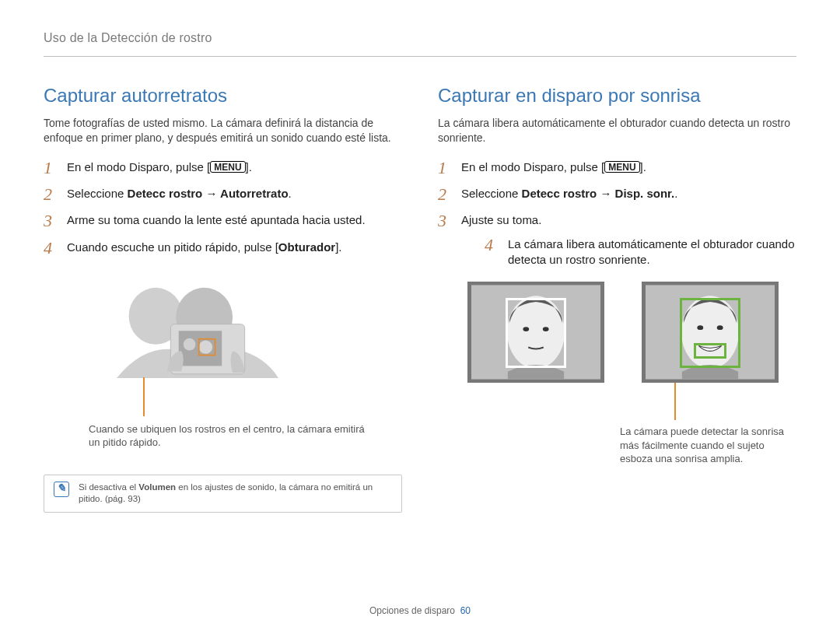 Image resolution: width=840 pixels, height=634 pixels. Describe the element at coordinates (61, 489) in the screenshot. I see `note-icon: ✎` at that location.